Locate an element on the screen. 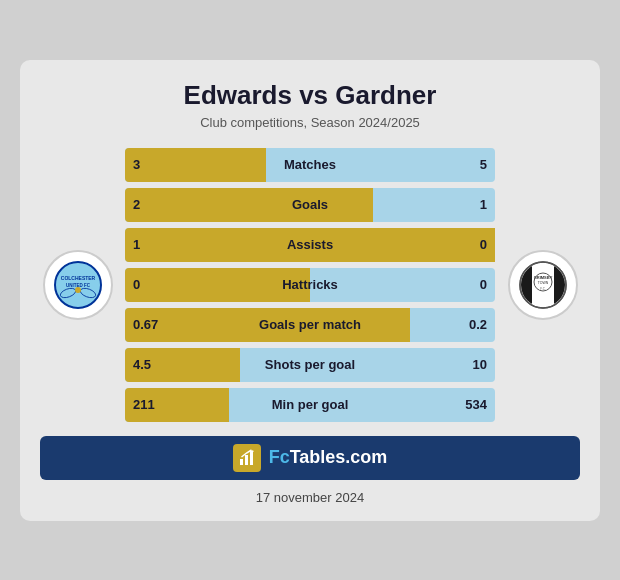 The image size is (620, 580). stat-row: Goals per match0.670.2 is located at coordinates (310, 325).